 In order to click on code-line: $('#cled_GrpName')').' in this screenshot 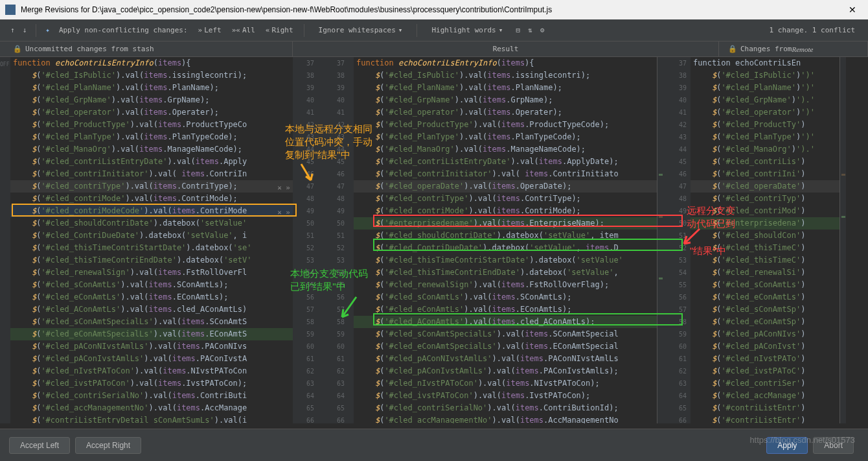, I will do `click(765, 100)`.